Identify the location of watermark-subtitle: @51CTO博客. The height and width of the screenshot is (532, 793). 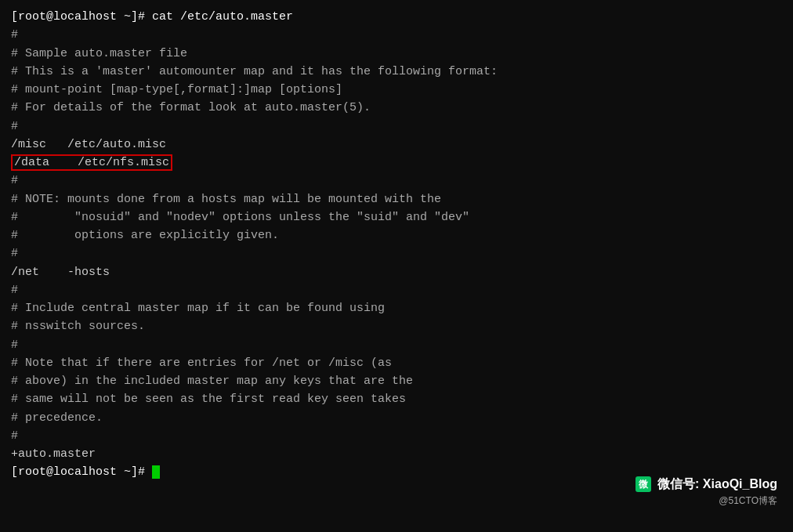
(707, 501).